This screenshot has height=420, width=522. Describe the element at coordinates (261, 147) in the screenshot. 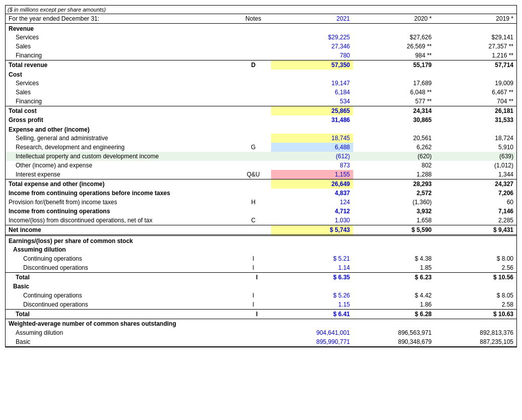

I see `rde-row: Research, development and engineering G …` at that location.